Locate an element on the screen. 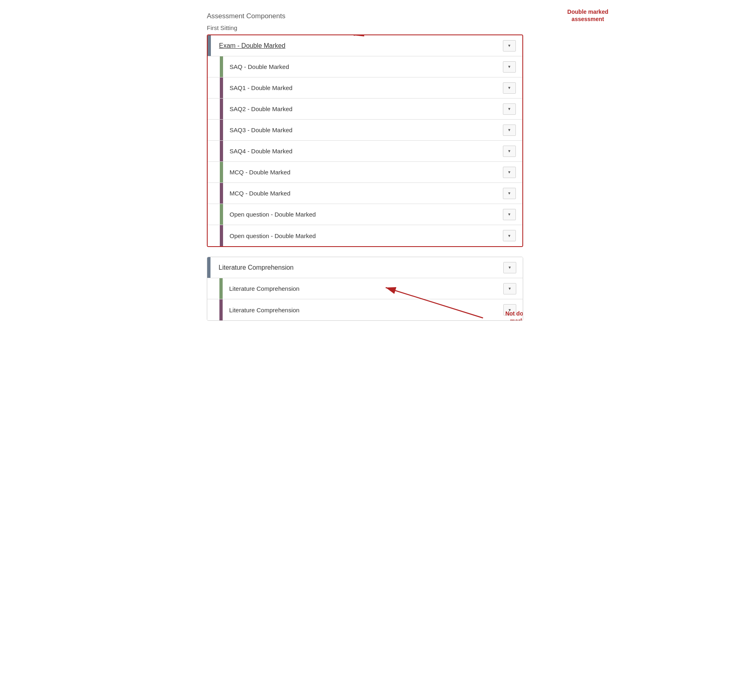 The width and height of the screenshot is (730, 700). row-exam-double-marked: Exam - Double Marked ▾ is located at coordinates (365, 46).